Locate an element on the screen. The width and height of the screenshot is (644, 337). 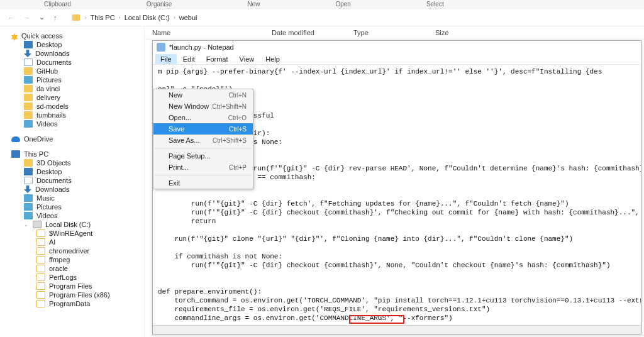
col-name: Name is located at coordinates (199, 33).